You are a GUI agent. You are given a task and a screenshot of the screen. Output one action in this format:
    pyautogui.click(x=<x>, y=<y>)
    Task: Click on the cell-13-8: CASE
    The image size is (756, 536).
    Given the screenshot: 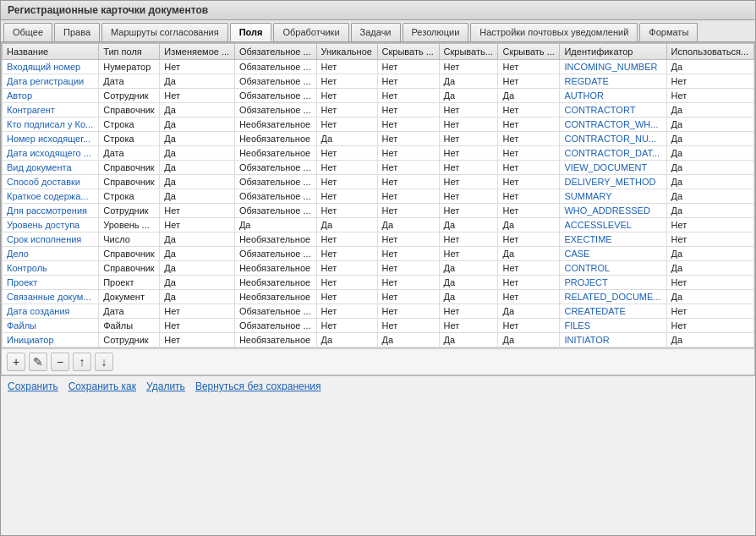 What is the action you would take?
    pyautogui.click(x=613, y=254)
    